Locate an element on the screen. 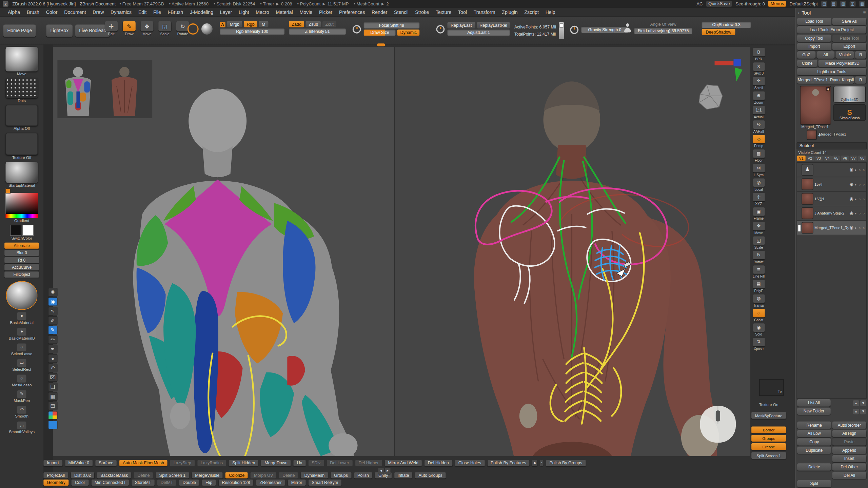 This screenshot has height=488, width=868. blur-slider: Blur 0 is located at coordinates (22, 253).